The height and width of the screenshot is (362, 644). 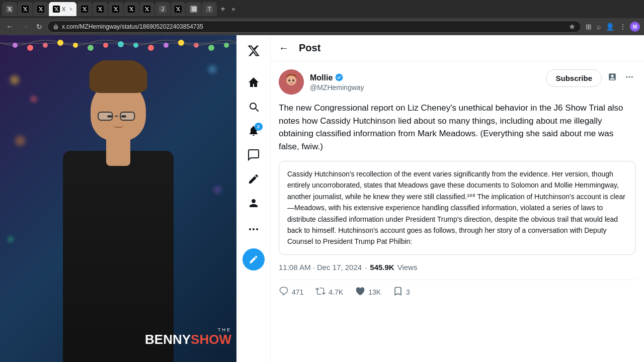 What do you see at coordinates (635, 27) in the screenshot?
I see `browser-profile-avatar: M` at bounding box center [635, 27].